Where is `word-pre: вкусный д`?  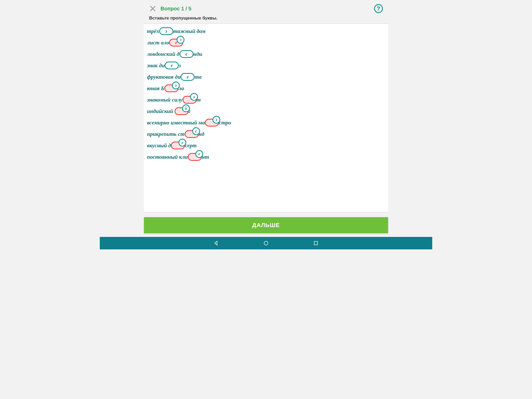
word-pre: вкусный д is located at coordinates (159, 145).